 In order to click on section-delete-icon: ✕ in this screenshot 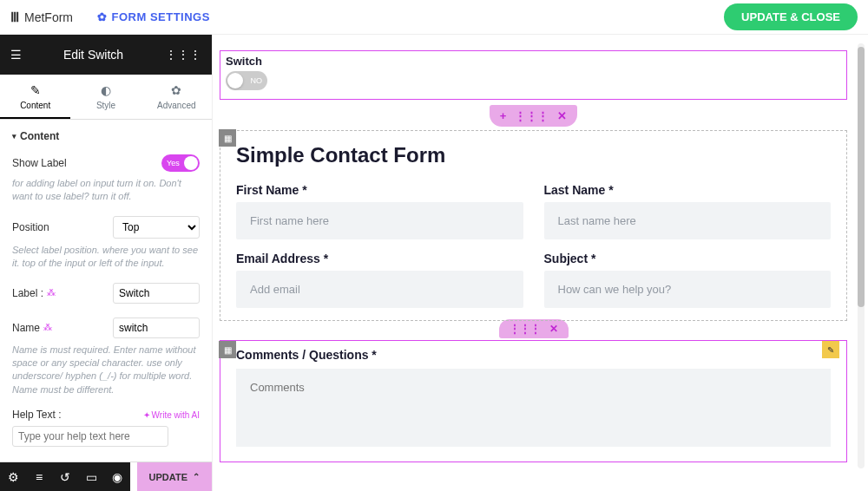, I will do `click(562, 116)`.